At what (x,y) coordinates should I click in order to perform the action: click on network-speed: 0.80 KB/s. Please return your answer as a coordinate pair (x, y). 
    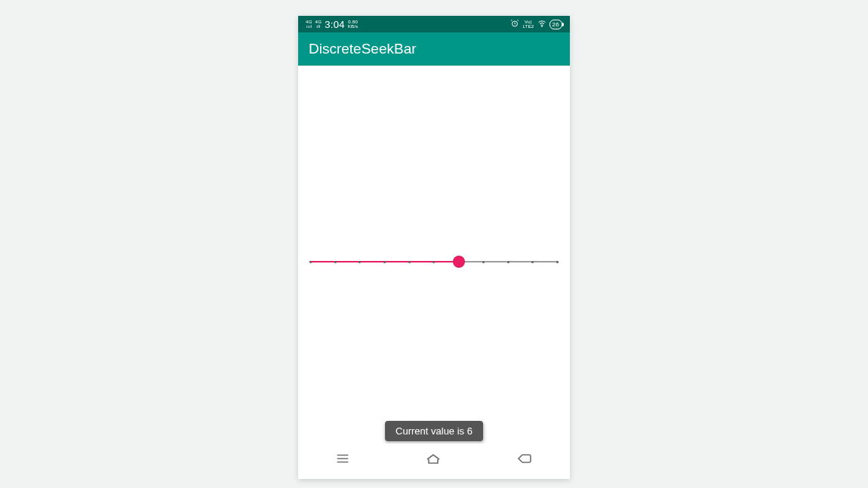
    Looking at the image, I should click on (353, 24).